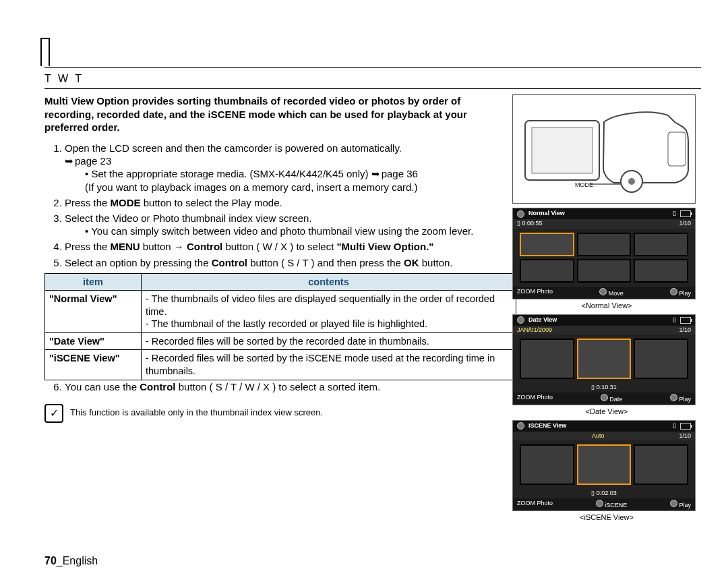  Describe the element at coordinates (197, 413) in the screenshot. I see `note-text: This function is available only in the t…` at that location.